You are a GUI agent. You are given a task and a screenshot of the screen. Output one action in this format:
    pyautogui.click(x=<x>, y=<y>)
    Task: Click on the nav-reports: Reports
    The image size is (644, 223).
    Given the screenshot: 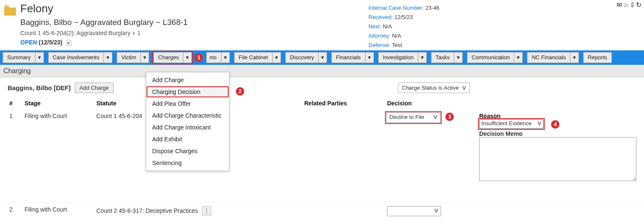 What is the action you would take?
    pyautogui.click(x=598, y=58)
    